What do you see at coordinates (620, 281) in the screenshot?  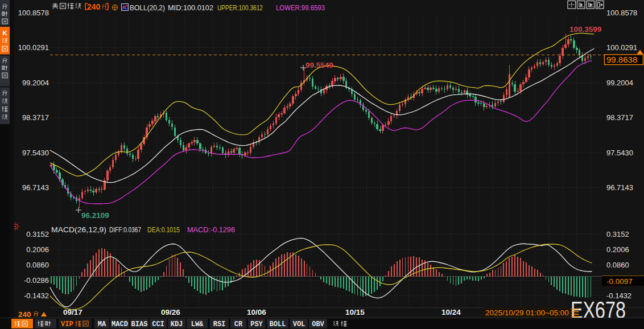 I see `svg-text: -0.0097` at bounding box center [620, 281].